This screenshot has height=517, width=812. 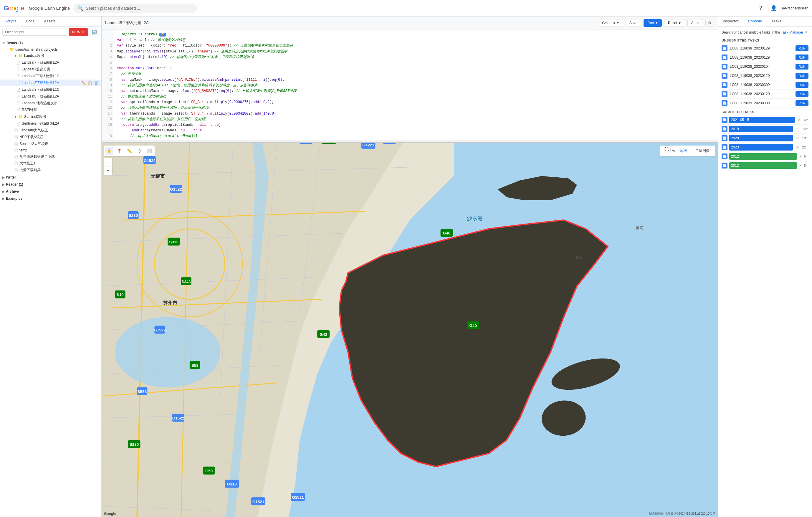 What do you see at coordinates (84, 83) in the screenshot?
I see `edit-icon: ✏️` at bounding box center [84, 83].